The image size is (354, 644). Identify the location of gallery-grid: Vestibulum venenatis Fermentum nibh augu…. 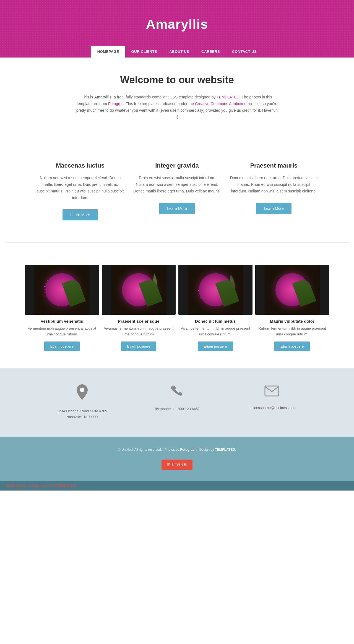
(177, 309).